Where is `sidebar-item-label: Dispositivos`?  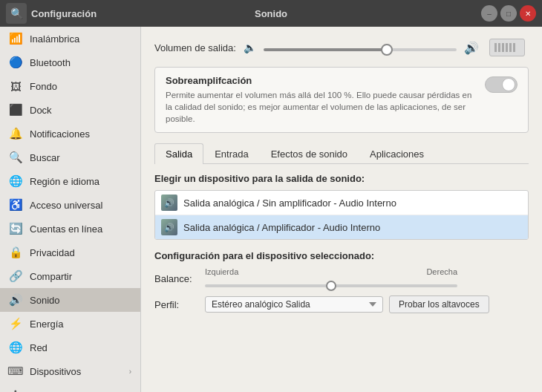 sidebar-item-label: Dispositivos is located at coordinates (76, 371).